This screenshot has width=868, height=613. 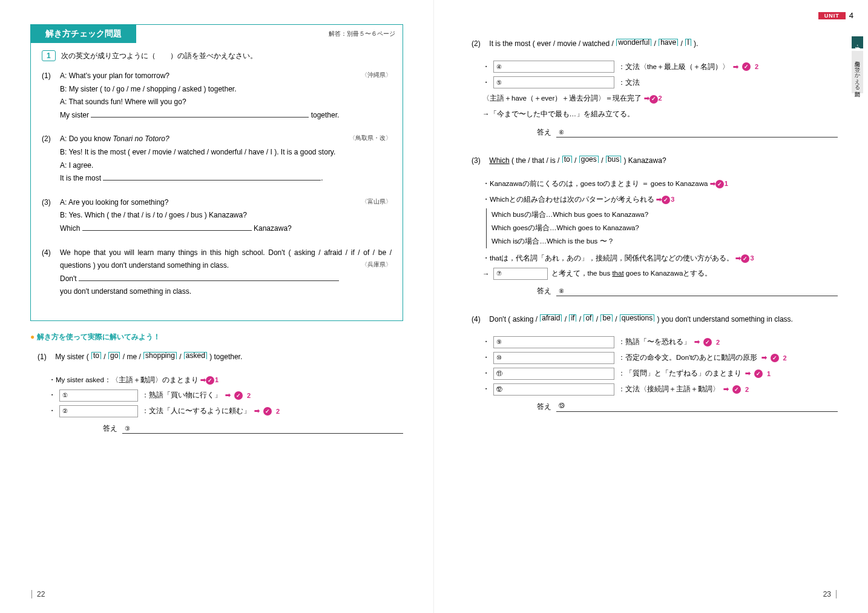 What do you see at coordinates (226, 292) in the screenshot?
I see `q4-trail: you don't understand something in class.` at bounding box center [226, 292].